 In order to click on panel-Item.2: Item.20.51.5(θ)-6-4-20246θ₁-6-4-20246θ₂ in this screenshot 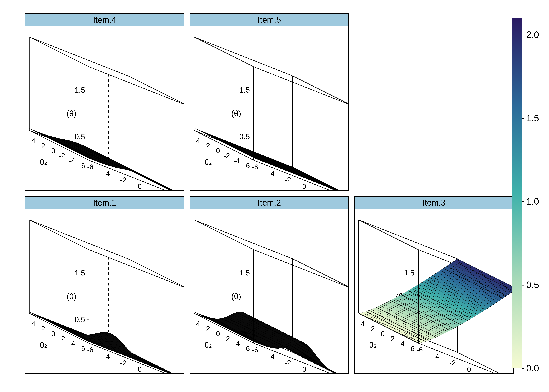, I will do `click(269, 285)`.